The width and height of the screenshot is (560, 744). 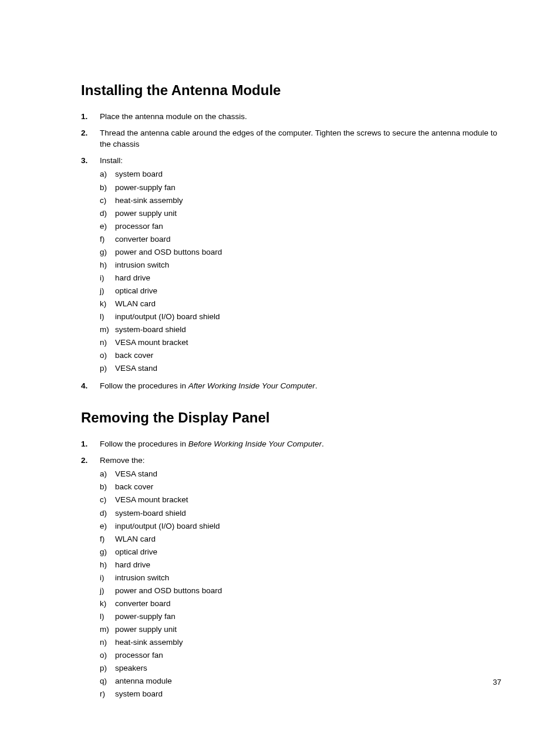 I want to click on step-text: Thread the antenna cable around the edge…, so click(x=298, y=138).